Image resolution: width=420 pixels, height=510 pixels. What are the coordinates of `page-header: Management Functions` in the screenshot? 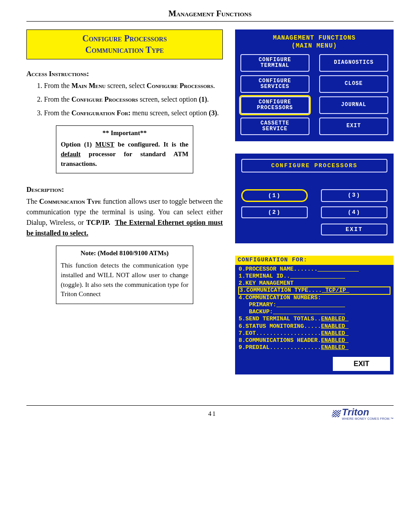 It's located at (210, 15).